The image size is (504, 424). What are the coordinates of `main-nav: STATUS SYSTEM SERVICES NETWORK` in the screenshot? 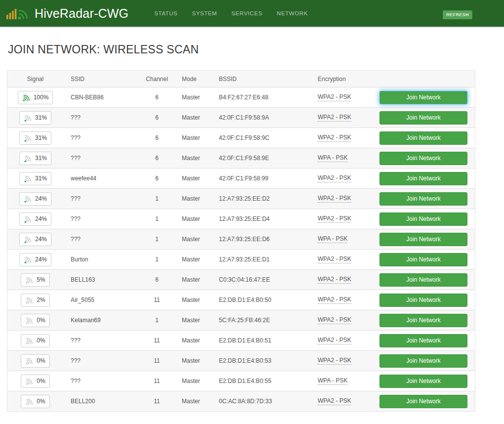 It's located at (231, 13).